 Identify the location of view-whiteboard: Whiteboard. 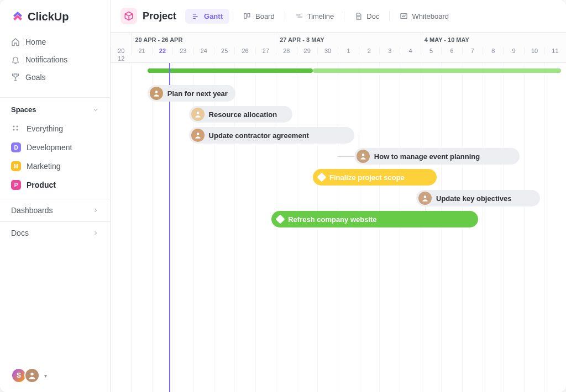
(424, 17).